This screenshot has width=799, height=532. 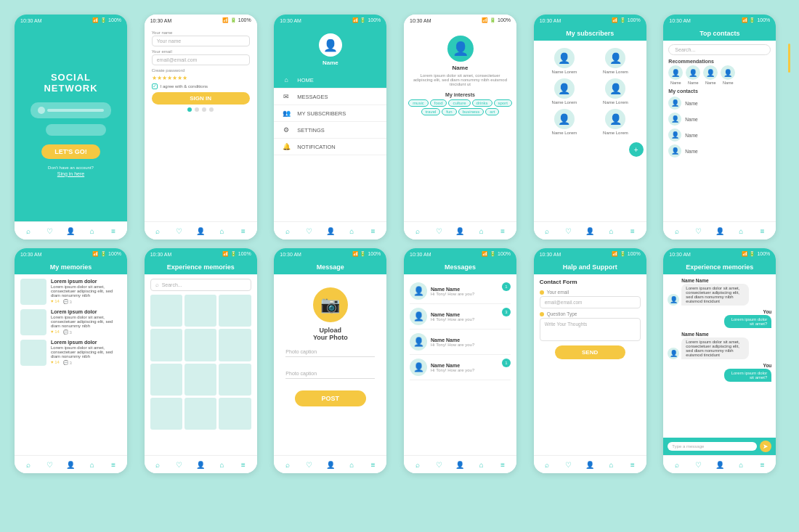 What do you see at coordinates (49, 465) in the screenshot?
I see `nav-heart-icon-7: ♡` at bounding box center [49, 465].